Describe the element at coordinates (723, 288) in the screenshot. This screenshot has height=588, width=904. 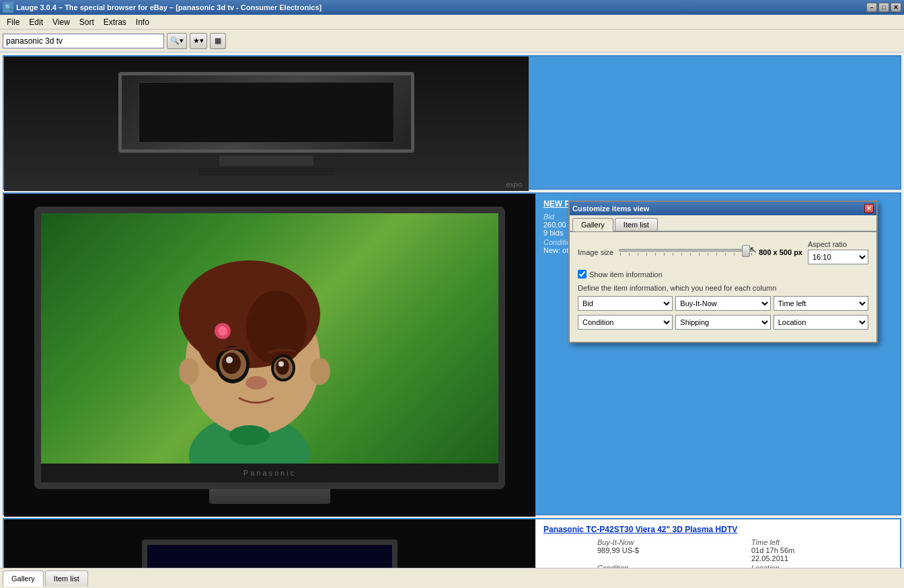
I see `define-info-text: Define the item information, which you n…` at that location.